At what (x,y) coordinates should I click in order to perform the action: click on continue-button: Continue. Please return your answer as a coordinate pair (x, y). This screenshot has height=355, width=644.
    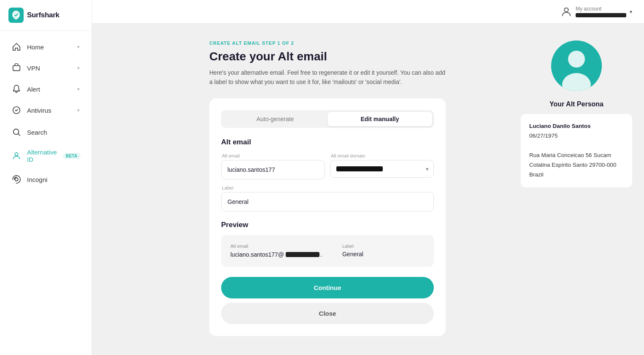
    Looking at the image, I should click on (327, 288).